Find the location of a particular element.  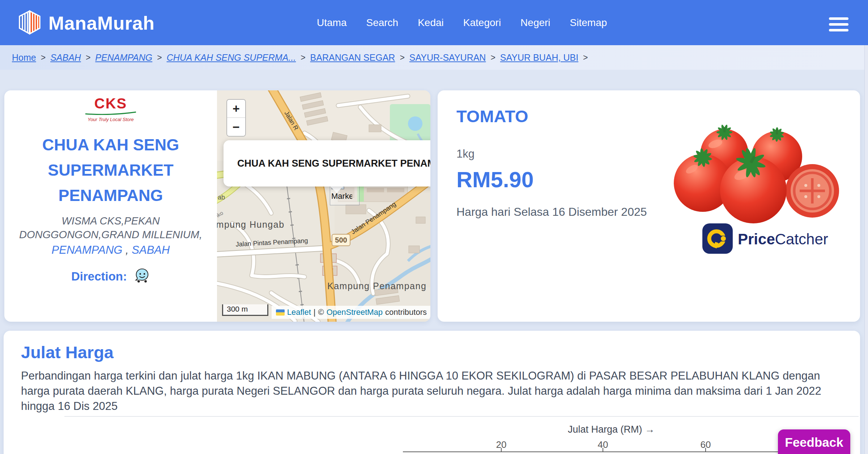

pricecatcher-logo: PriceCatcher is located at coordinates (765, 239).